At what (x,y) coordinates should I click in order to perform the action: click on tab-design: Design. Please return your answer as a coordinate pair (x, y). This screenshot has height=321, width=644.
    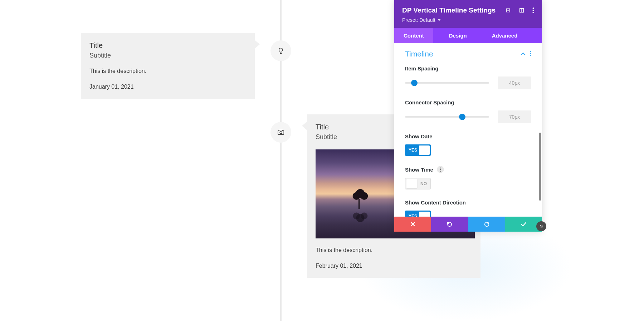
    Looking at the image, I should click on (458, 36).